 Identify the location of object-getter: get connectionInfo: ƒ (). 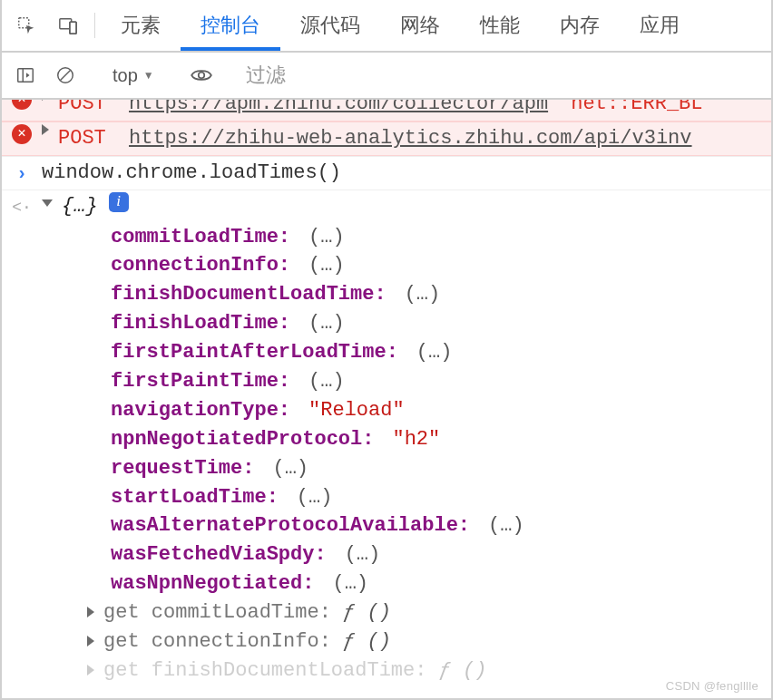
(429, 642).